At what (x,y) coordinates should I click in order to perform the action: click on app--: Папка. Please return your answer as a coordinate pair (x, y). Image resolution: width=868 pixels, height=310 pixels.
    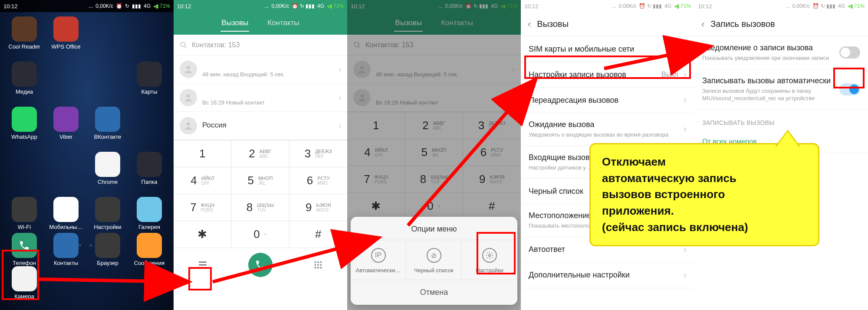
    Looking at the image, I should click on (149, 173).